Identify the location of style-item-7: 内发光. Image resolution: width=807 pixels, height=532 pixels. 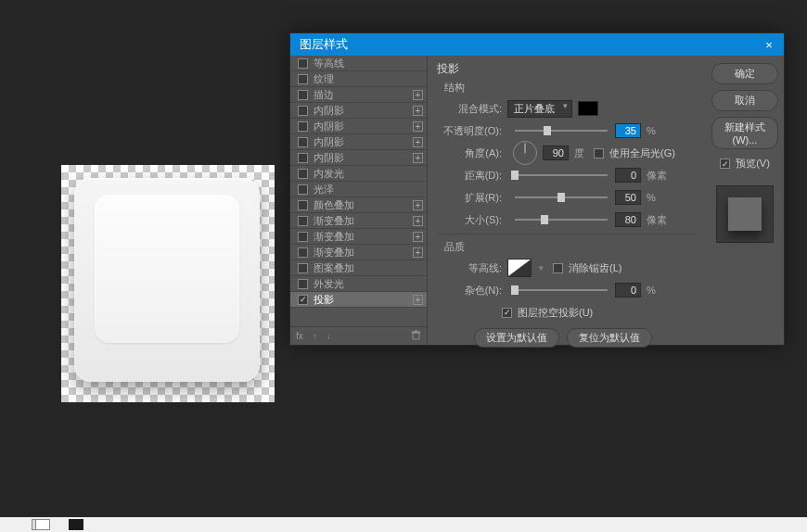
(358, 174).